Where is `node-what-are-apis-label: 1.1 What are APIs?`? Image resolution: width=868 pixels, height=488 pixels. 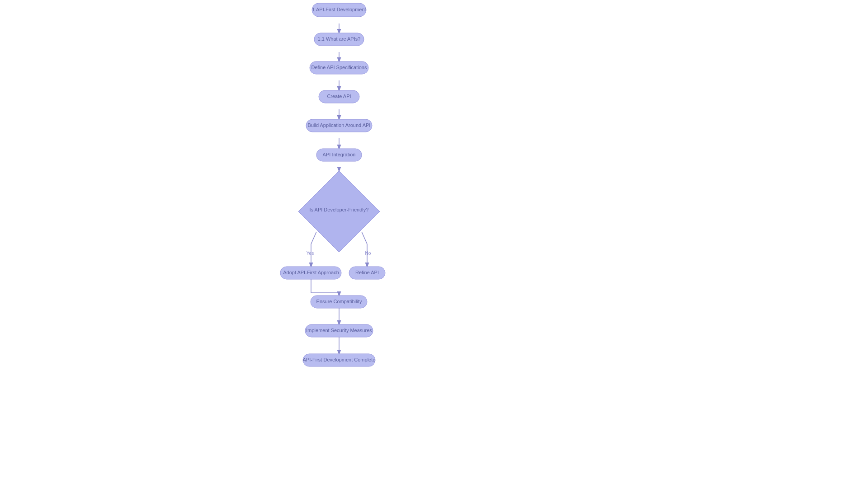
node-what-are-apis-label: 1.1 What are APIs? is located at coordinates (339, 39).